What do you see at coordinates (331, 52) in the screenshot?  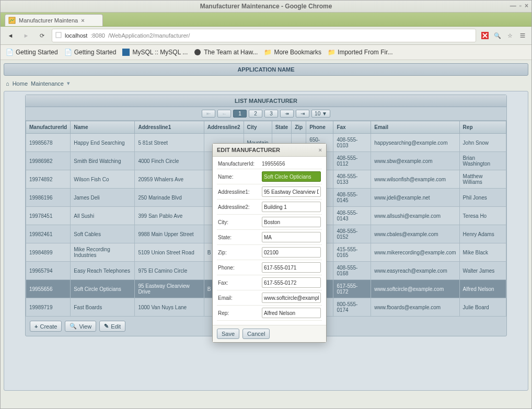 I see `folder-icon: 📁` at bounding box center [331, 52].